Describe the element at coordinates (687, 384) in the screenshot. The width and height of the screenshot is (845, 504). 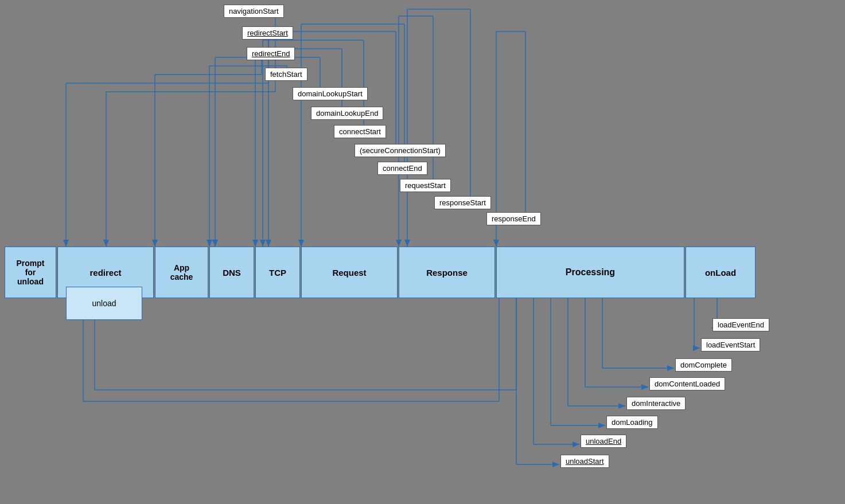
I see `label-domContentLoaded: domContentLoaded` at that location.